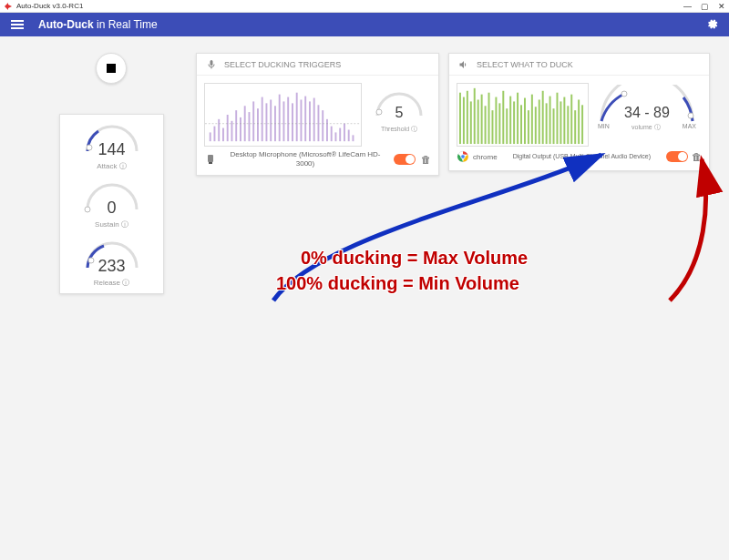 Image resolution: width=729 pixels, height=560 pixels. What do you see at coordinates (580, 112) in the screenshot?
I see `duck-card: SELECT WHAT TO DUCK 34 - 89 MIN volume ⓘ…` at bounding box center [580, 112].